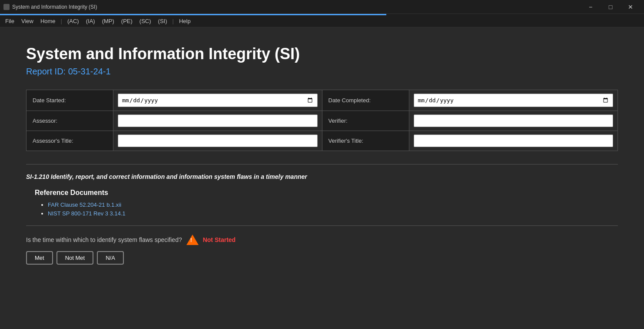 Image resolution: width=644 pixels, height=329 pixels. Describe the element at coordinates (108, 21) in the screenshot. I see `menu-mp: (MP)` at that location.